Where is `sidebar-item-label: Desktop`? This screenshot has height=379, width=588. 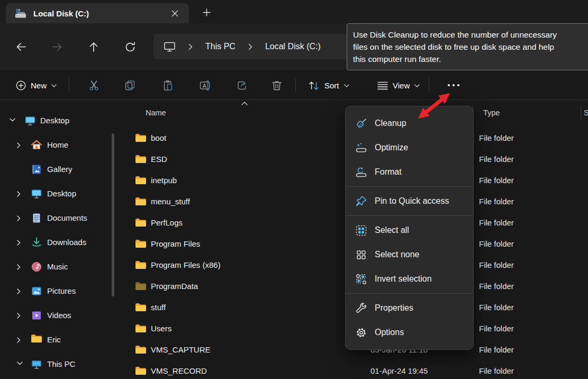 sidebar-item-label: Desktop is located at coordinates (61, 194).